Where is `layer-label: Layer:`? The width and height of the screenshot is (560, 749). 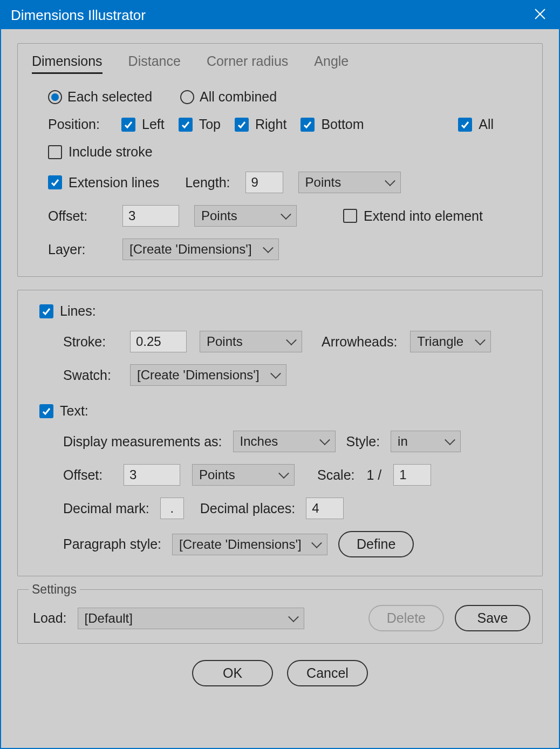
layer-label: Layer: is located at coordinates (78, 249).